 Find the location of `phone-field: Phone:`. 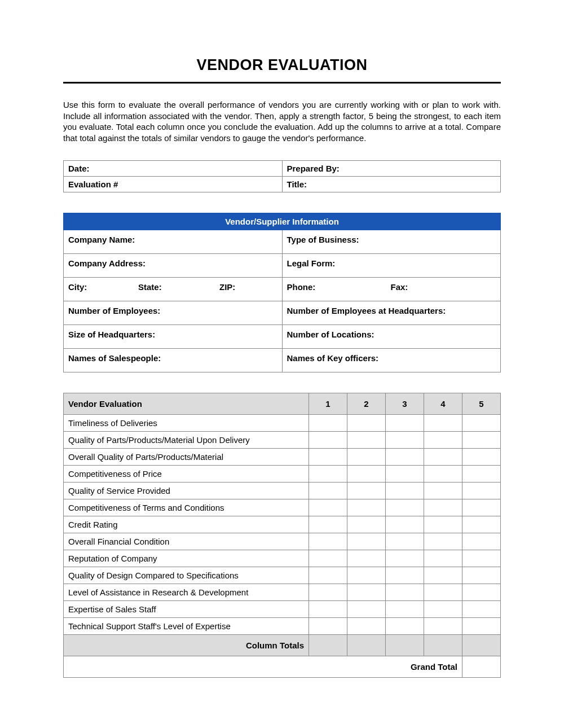

phone-field: Phone: is located at coordinates (332, 287).